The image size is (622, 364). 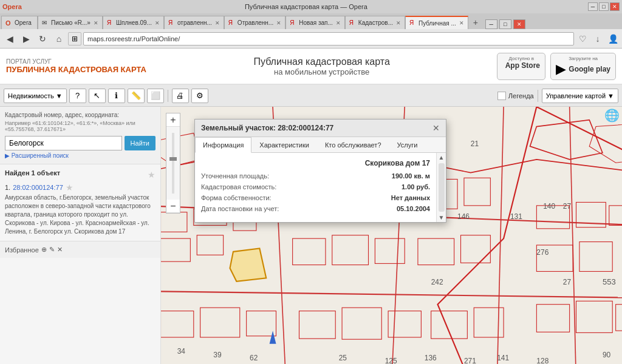 I want to click on popup-tab-info: Информация, so click(x=224, y=145).